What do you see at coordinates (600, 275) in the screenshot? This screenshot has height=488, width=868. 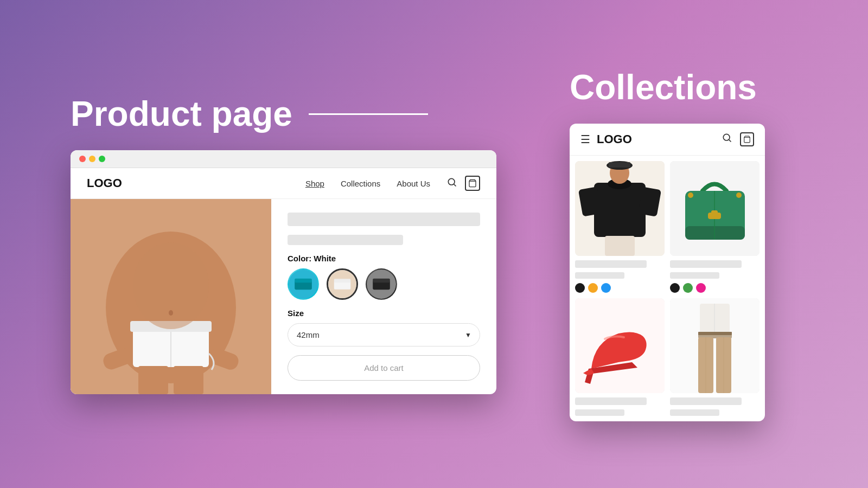 I see `sweater-price-bar` at bounding box center [600, 275].